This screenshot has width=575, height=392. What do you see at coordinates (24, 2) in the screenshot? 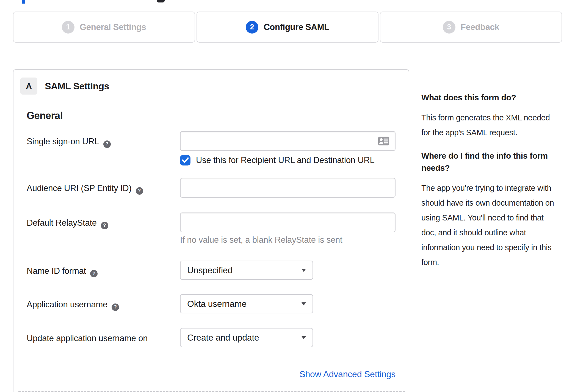
I see `cutoff-logo-fragment` at bounding box center [24, 2].